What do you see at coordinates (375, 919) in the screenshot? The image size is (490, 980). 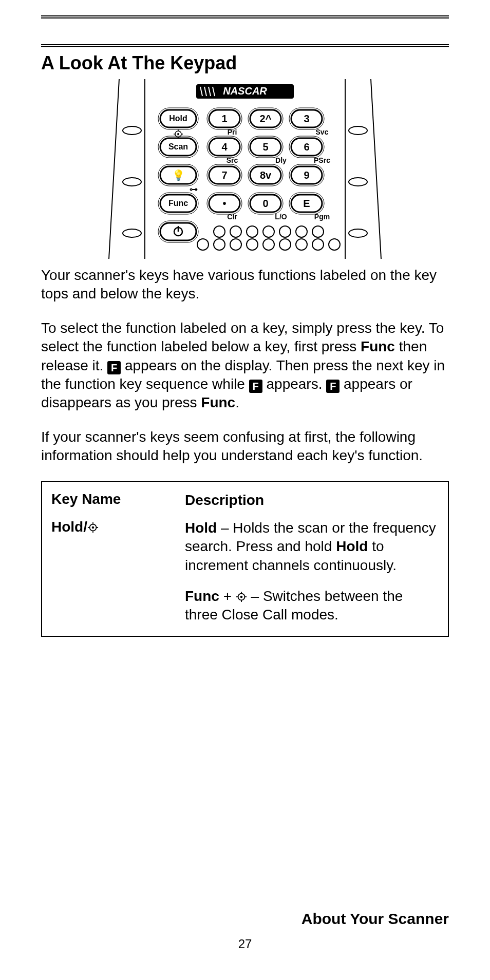 I see `footer-section-title: About Your Scanner` at bounding box center [375, 919].